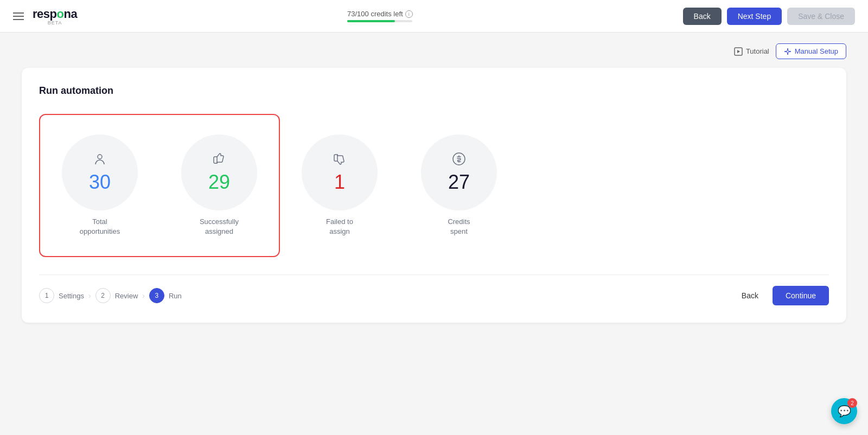  Describe the element at coordinates (781, 296) in the screenshot. I see `footer-buttons: Back Continue` at that location.